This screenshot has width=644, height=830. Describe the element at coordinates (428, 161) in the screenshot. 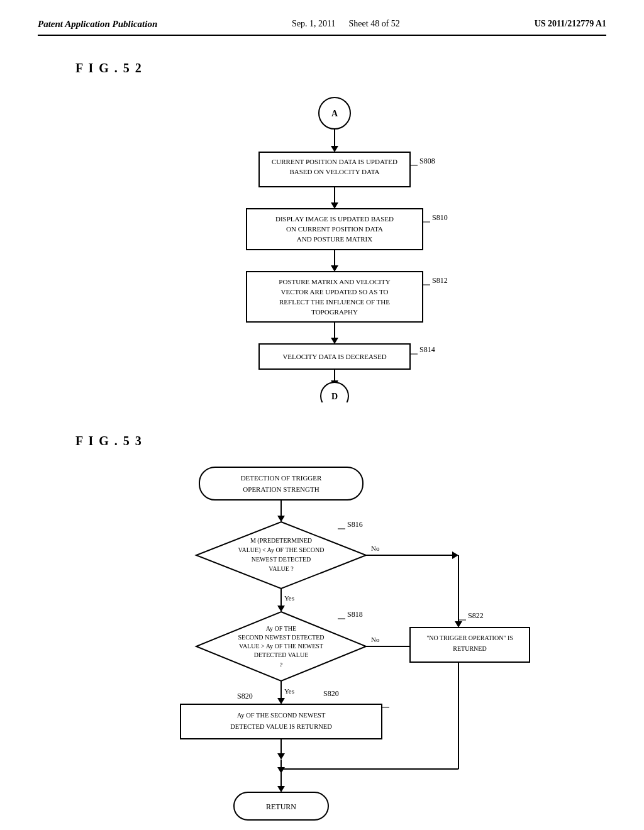

I see `svg-text: S808` at that location.